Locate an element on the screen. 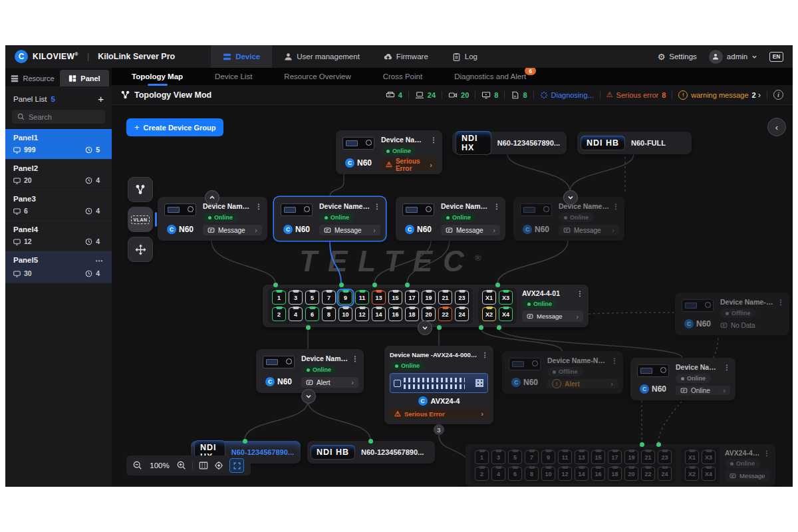  port-18: 18 is located at coordinates (412, 314).